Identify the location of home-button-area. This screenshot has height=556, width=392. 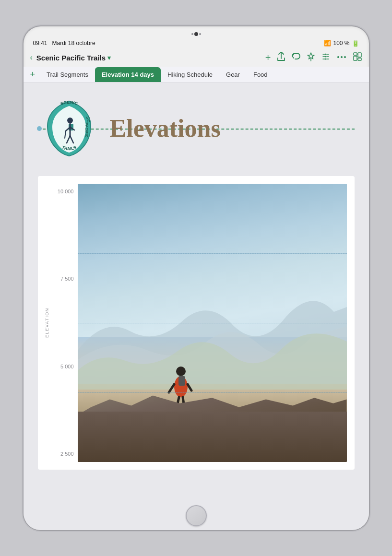
(196, 516).